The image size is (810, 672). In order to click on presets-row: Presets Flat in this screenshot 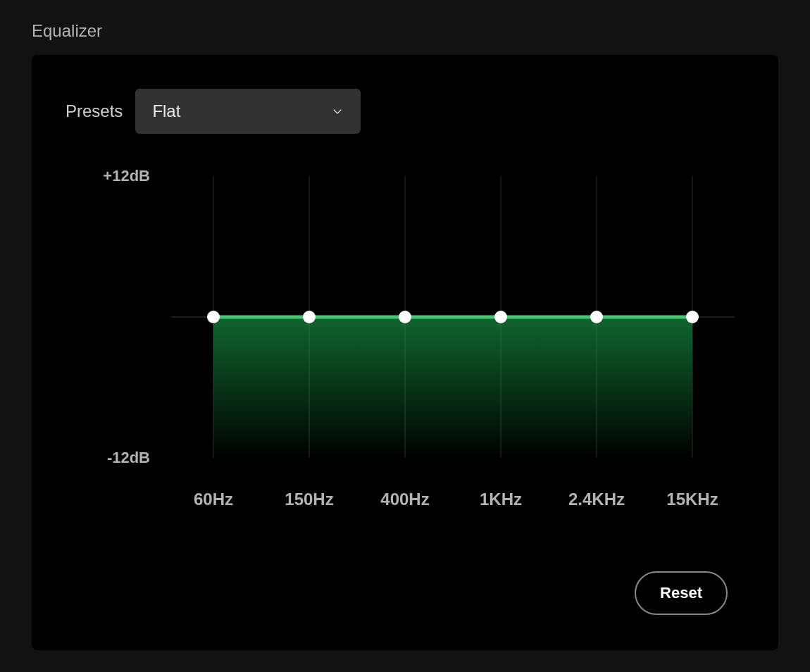, I will do `click(405, 111)`.